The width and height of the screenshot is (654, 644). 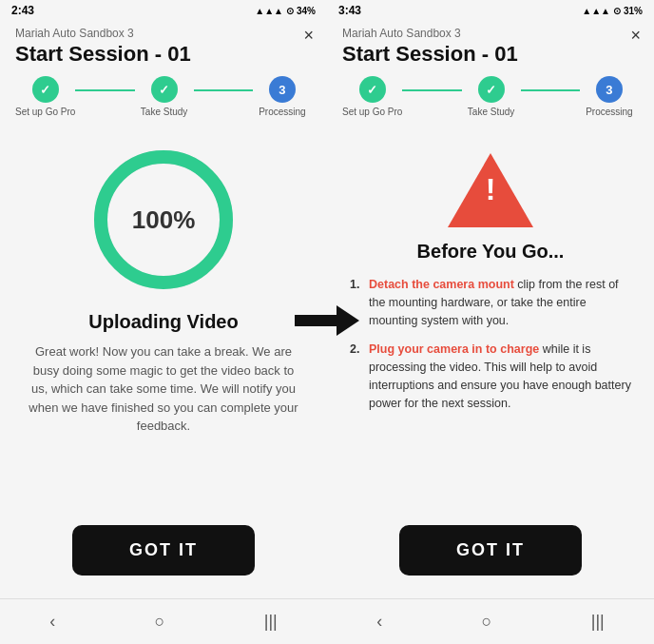 I want to click on bottom-nav-right: ‹ ○ |||, so click(x=490, y=621).